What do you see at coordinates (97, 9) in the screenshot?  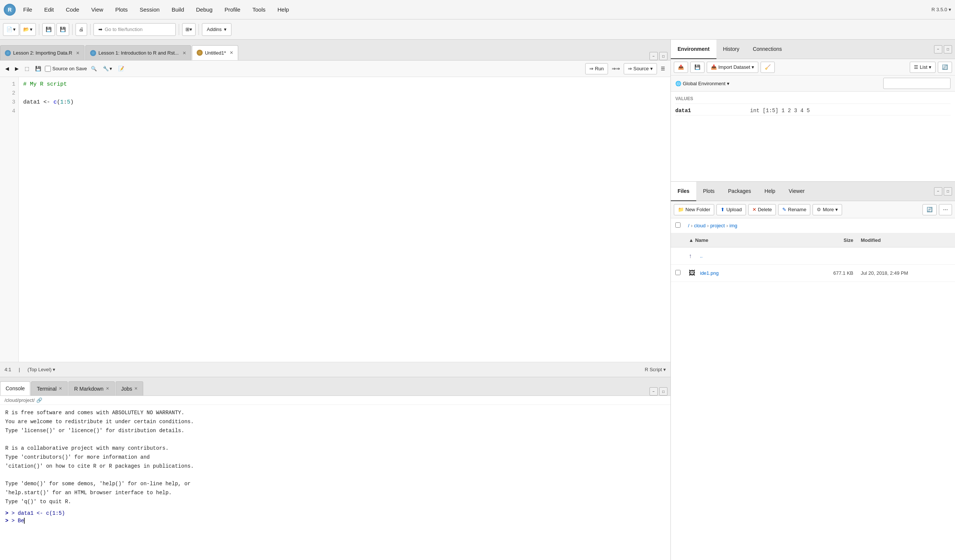 I see `menu-view: View` at bounding box center [97, 9].